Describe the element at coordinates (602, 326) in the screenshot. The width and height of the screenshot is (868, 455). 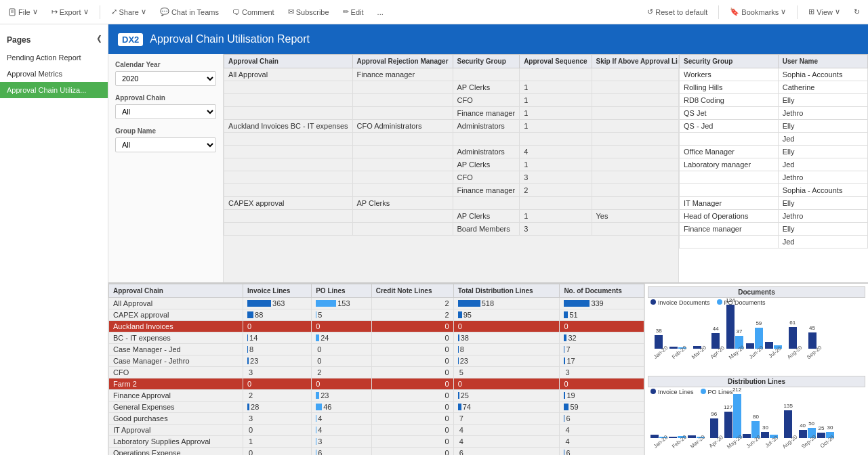
I see `cell-num-docs: 0` at that location.